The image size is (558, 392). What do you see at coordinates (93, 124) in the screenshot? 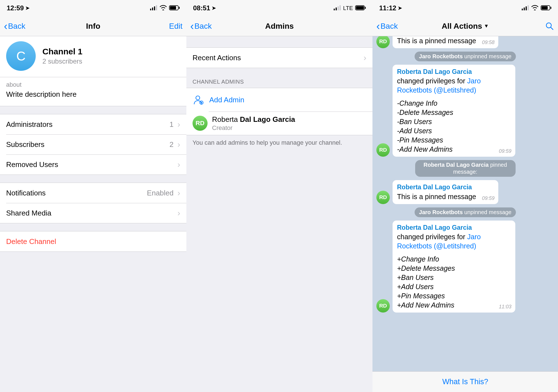
I see `administrators-row: Administrators 1 ›` at bounding box center [93, 124].